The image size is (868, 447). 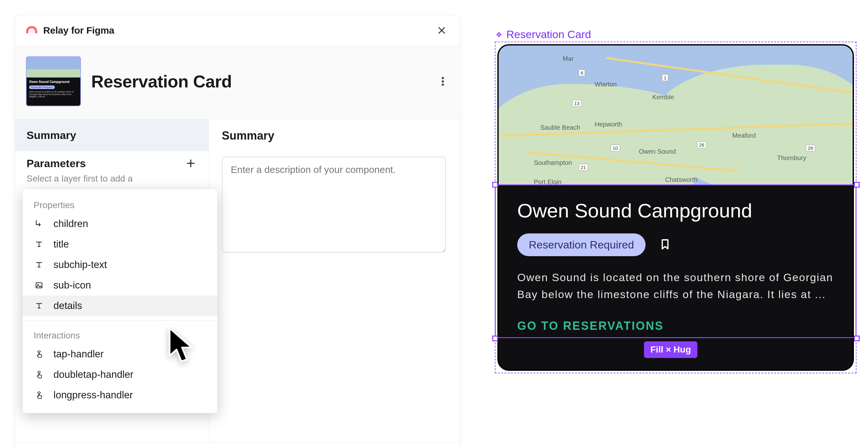 I want to click on dropdown-item-label: subchip-text, so click(x=80, y=265).